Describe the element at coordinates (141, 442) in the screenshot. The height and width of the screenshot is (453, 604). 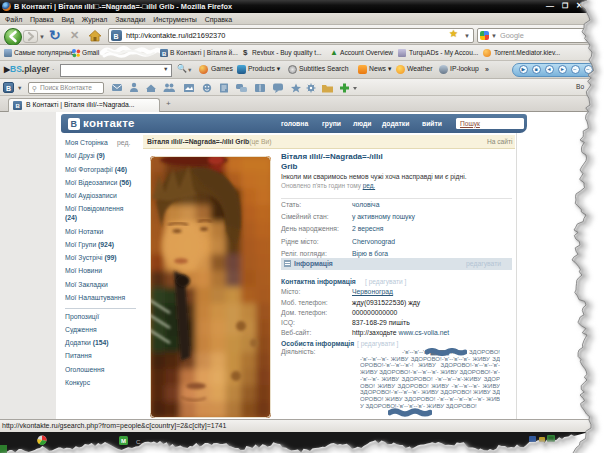
I see `svg-text: C...` at that location.